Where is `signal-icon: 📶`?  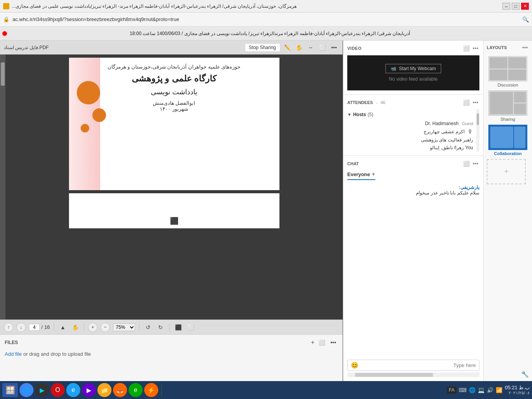
signal-icon: 📶 is located at coordinates (499, 390).